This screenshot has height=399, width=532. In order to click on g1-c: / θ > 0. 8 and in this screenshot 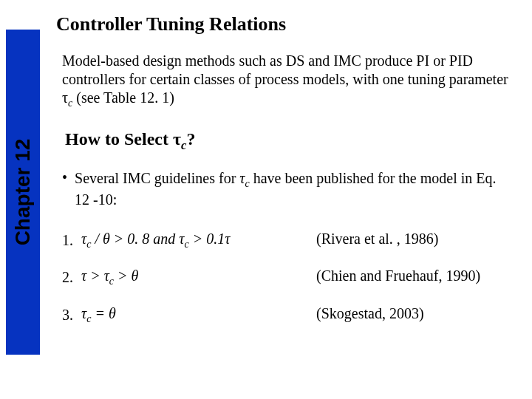, I will do `click(134, 239)`.